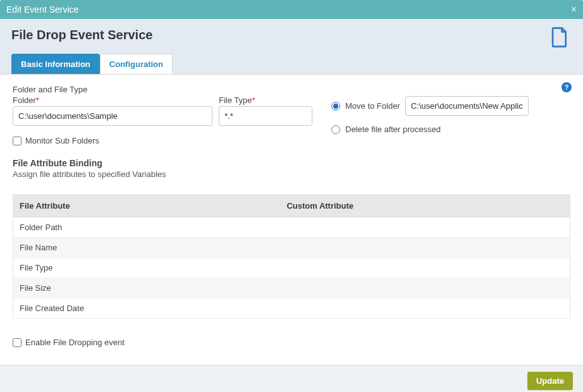 The height and width of the screenshot is (392, 583). Describe the element at coordinates (292, 37) in the screenshot. I see `header-area: File Drop Event Service` at that location.